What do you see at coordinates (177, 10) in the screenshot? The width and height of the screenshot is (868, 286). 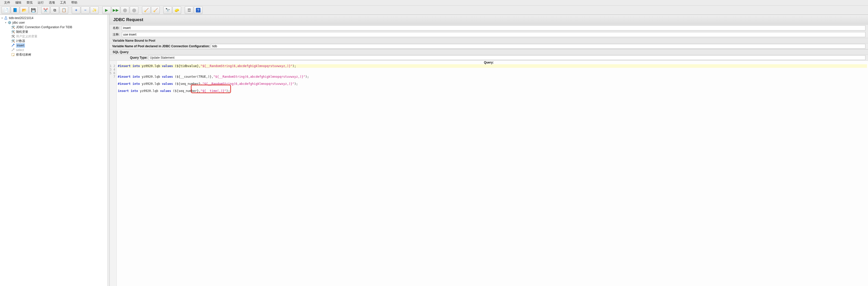 I see `eraser-icon: 🧽` at bounding box center [177, 10].